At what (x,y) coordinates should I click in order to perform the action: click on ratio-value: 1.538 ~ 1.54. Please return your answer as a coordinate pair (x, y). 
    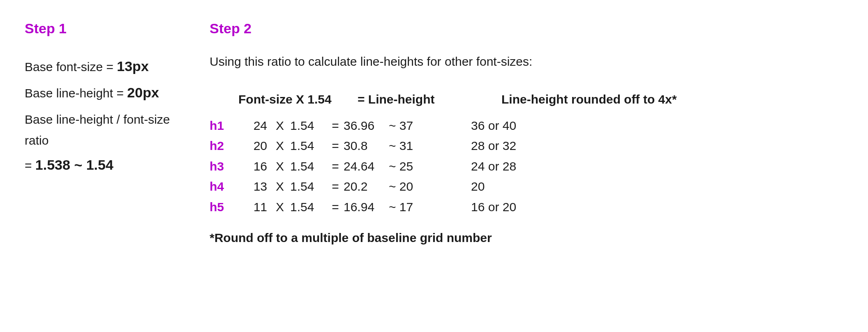
    Looking at the image, I should click on (74, 165).